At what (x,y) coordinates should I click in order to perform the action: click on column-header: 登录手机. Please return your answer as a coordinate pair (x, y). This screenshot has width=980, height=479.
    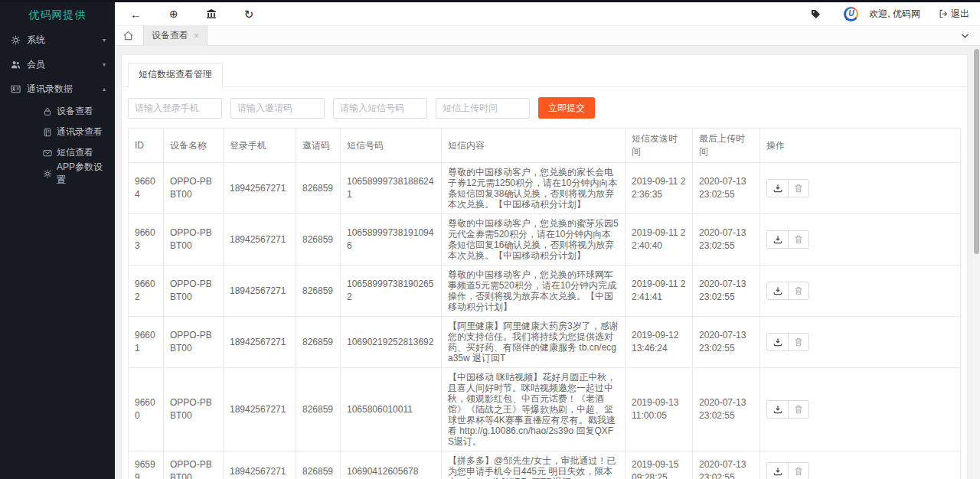
    Looking at the image, I should click on (260, 145).